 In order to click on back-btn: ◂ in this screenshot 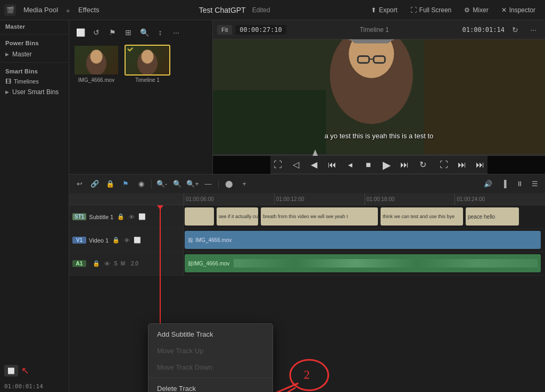, I will do `click(350, 165)`.